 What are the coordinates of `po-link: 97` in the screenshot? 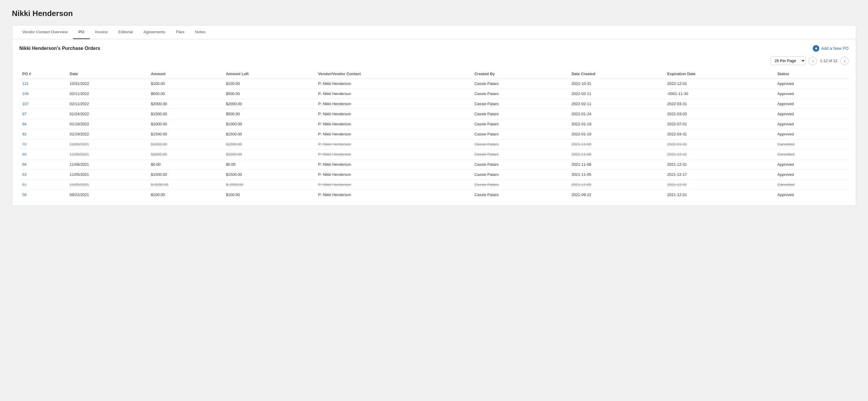 It's located at (24, 114).